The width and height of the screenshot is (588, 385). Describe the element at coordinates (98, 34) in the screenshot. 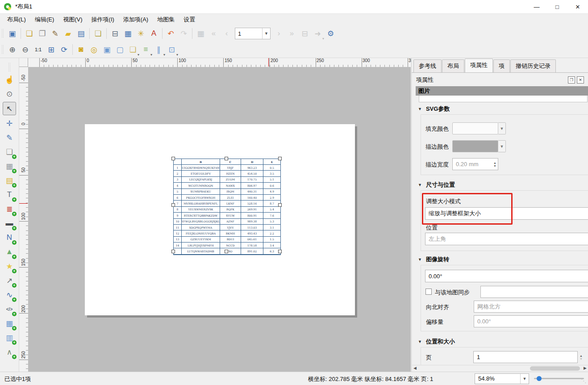

I see `new-item-from-template-icon: ❏` at that location.